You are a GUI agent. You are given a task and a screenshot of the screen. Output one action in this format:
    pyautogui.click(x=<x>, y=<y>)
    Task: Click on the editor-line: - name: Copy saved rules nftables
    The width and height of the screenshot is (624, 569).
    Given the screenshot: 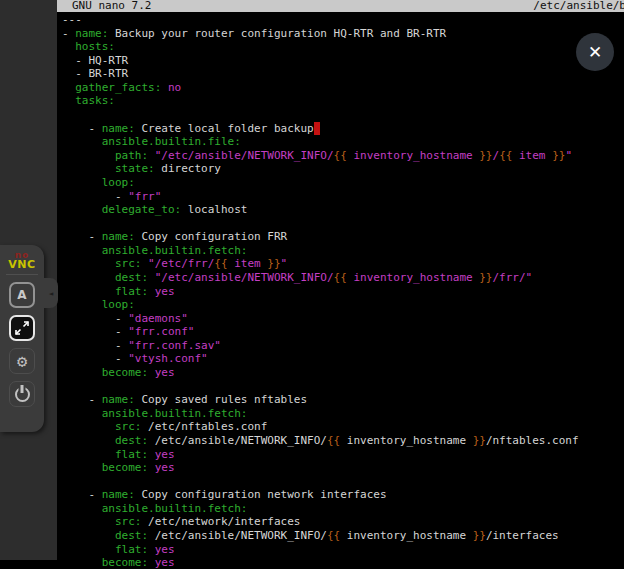 What is the action you would take?
    pyautogui.click(x=320, y=400)
    